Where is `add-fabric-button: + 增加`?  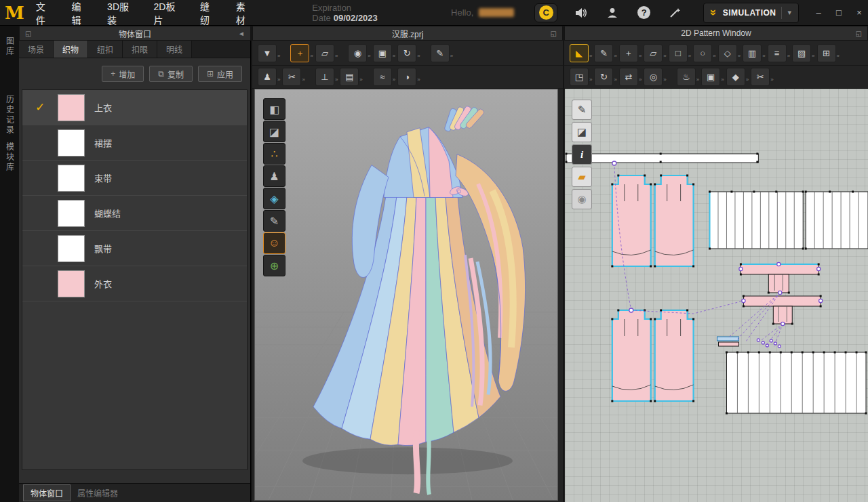
add-fabric-button: + 增加 is located at coordinates (123, 74).